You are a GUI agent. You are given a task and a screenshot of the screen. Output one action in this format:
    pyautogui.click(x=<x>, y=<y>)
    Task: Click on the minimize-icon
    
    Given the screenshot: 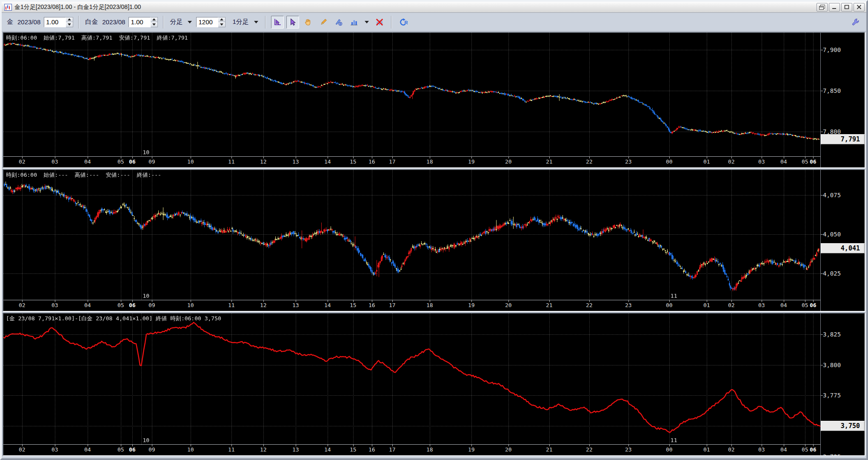 What is the action you would take?
    pyautogui.click(x=834, y=7)
    